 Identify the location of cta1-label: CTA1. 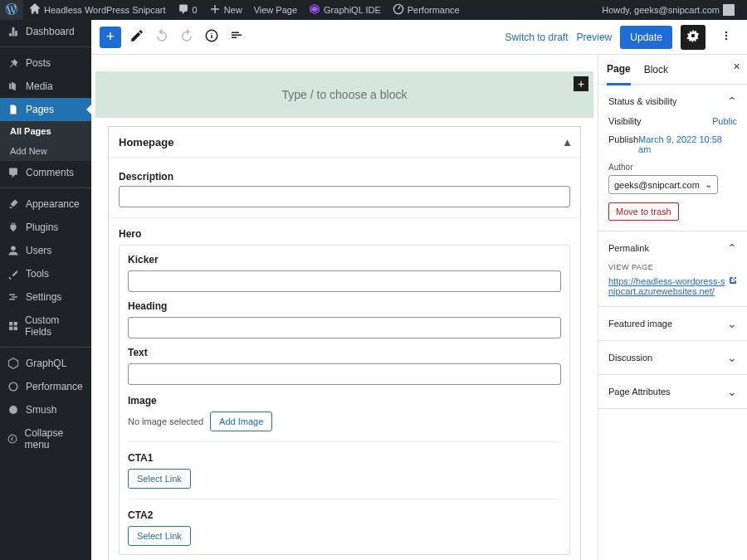
(344, 458).